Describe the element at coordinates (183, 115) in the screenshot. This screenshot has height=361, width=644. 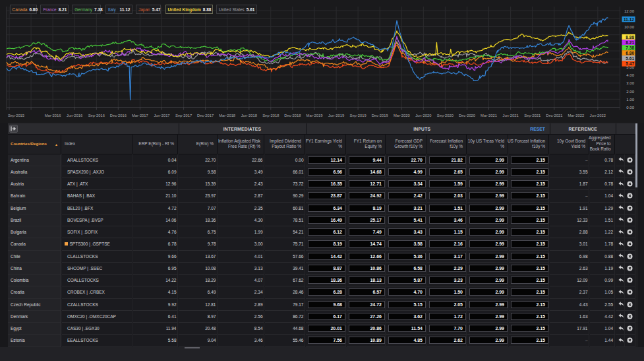
I see `svg-text: Sep-2017` at that location.